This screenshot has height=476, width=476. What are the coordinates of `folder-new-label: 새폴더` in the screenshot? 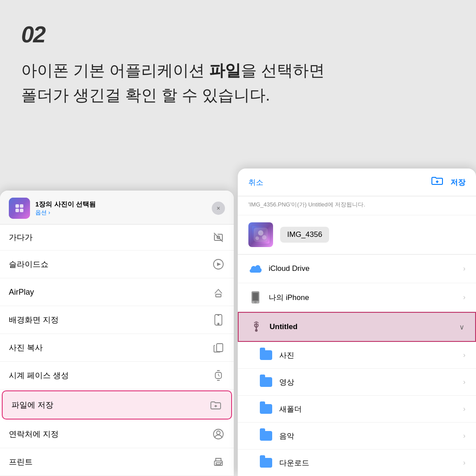 It's located at (368, 409).